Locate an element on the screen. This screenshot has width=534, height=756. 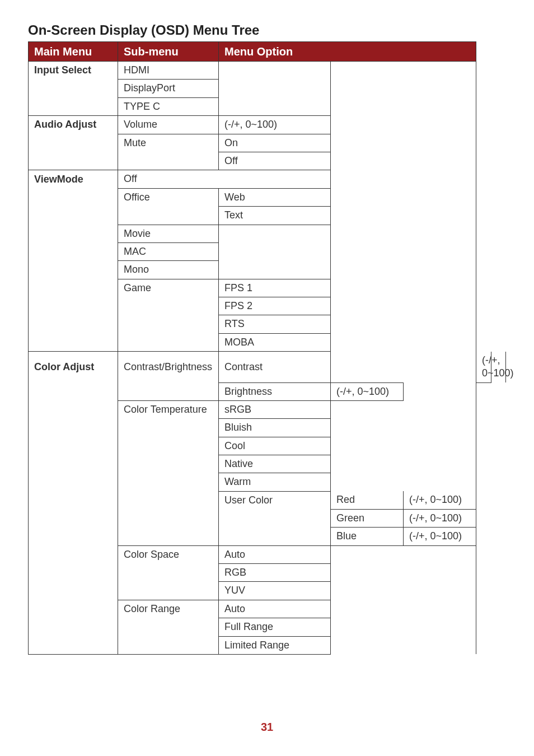
opt-cr-auto: Auto is located at coordinates (275, 609).